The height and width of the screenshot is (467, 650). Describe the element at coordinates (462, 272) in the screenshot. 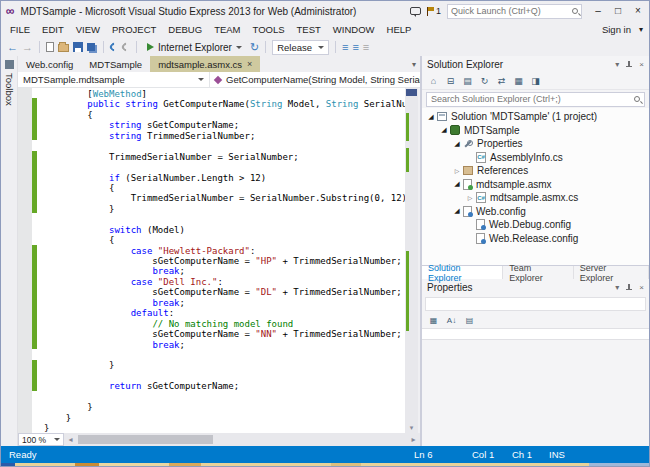

I see `tool-tab-solution-explorer: Solution Explorer` at that location.